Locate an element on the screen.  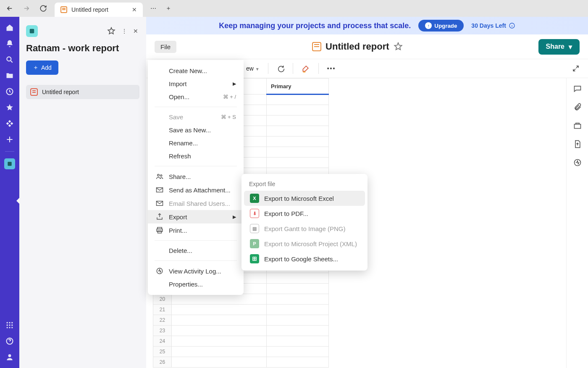
clock-icon is located at coordinates (10, 92).